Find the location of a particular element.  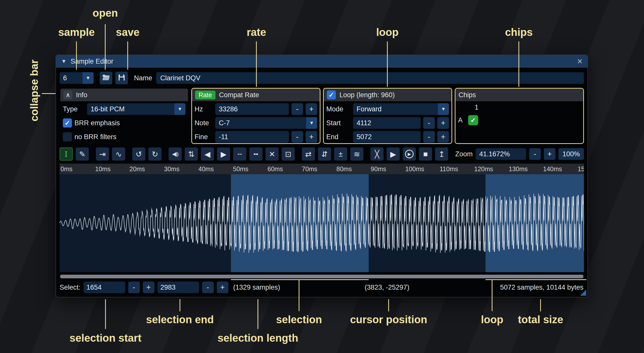

rate-body: Hz 33286 - + Note C-7 ▼ is located at coordinates (256, 123).